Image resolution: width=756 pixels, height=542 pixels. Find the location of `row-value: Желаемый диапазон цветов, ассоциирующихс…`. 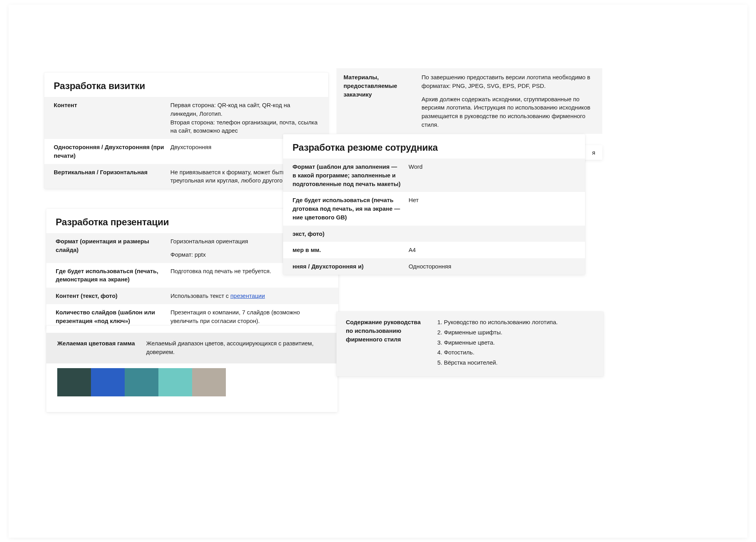

row-value: Желаемый диапазон цветов, ассоциирующихс… is located at coordinates (236, 348).